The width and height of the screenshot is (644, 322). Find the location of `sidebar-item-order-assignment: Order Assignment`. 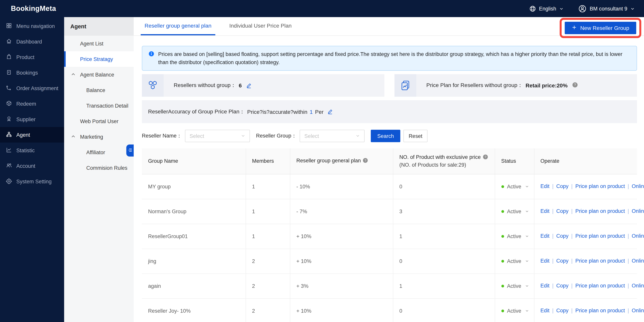

sidebar-item-order-assignment: Order Assignment is located at coordinates (32, 88).